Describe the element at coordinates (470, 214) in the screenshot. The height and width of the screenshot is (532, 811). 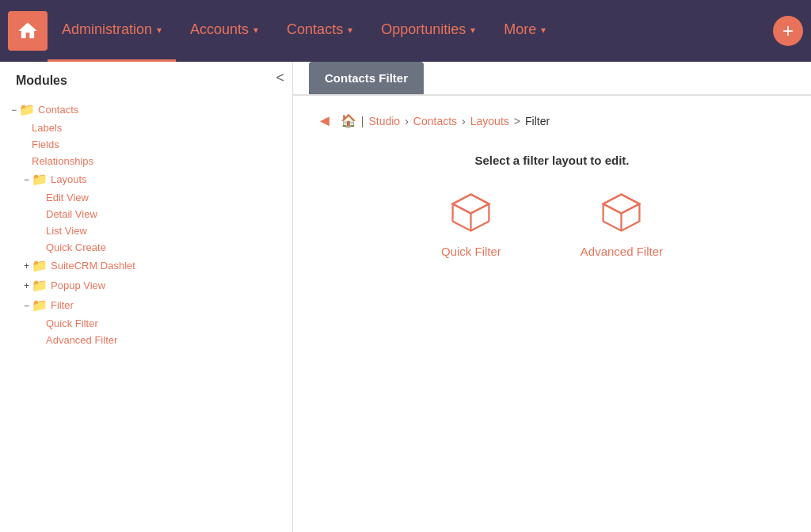
I see `quick-filter-icon` at that location.